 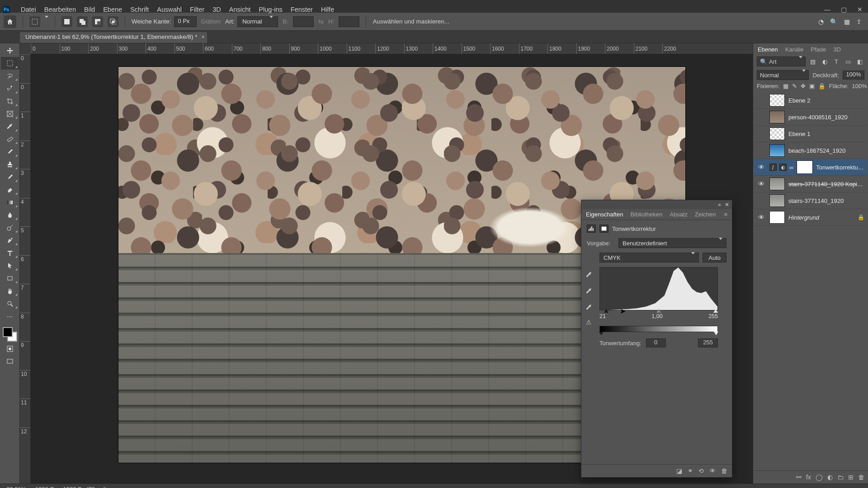 I want to click on pen-tool, so click(x=10, y=240).